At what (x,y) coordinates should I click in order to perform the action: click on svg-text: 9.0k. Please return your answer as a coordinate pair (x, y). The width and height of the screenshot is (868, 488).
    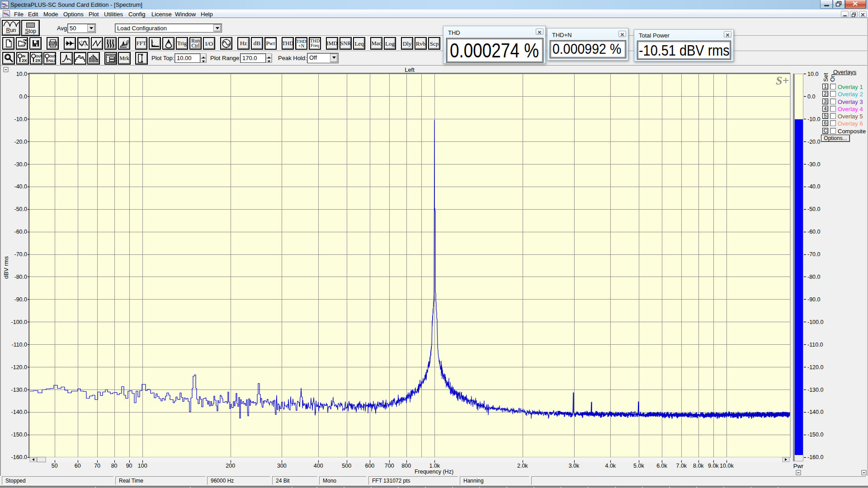
    Looking at the image, I should click on (713, 466).